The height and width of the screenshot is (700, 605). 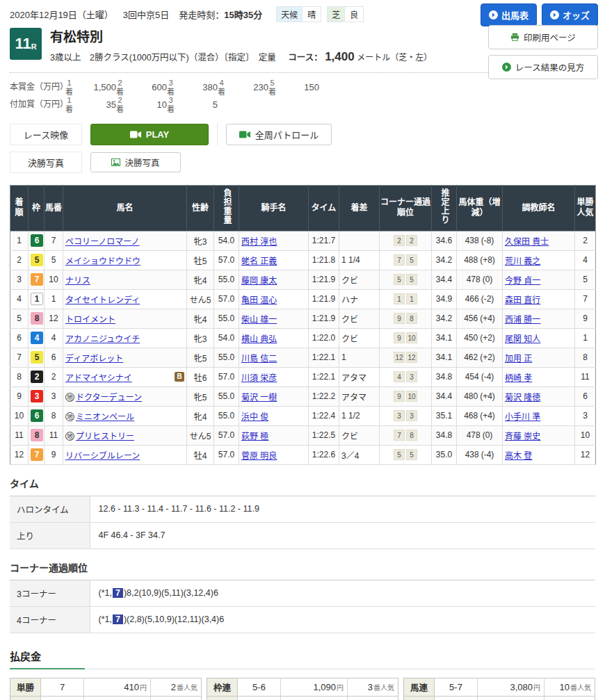 What do you see at coordinates (360, 455) in the screenshot?
I see `margin: 3／4` at bounding box center [360, 455].